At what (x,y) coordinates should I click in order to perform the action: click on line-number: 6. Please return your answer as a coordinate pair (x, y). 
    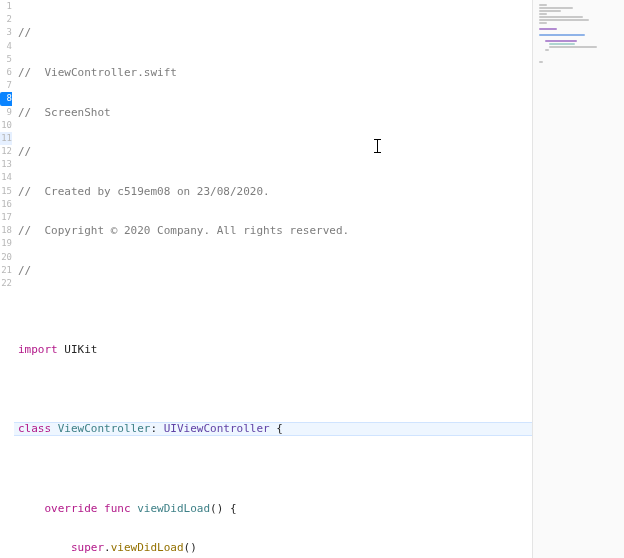
    Looking at the image, I should click on (6, 72).